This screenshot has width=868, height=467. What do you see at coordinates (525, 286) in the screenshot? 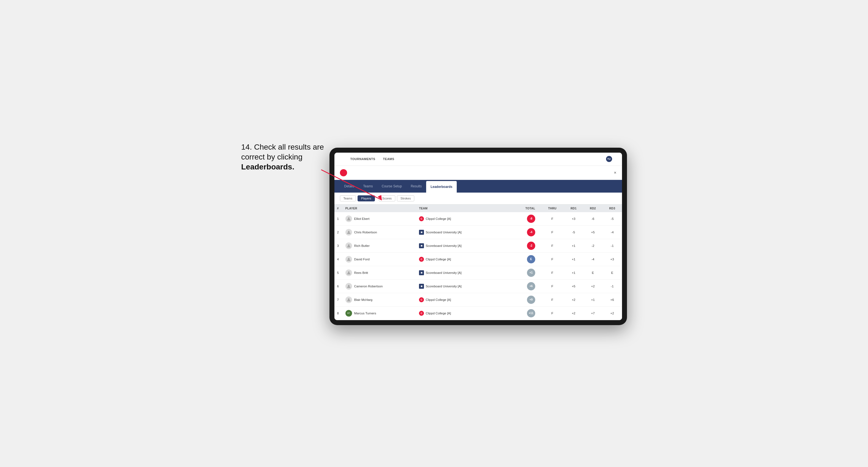
I see `total-cell: +6` at bounding box center [525, 286].